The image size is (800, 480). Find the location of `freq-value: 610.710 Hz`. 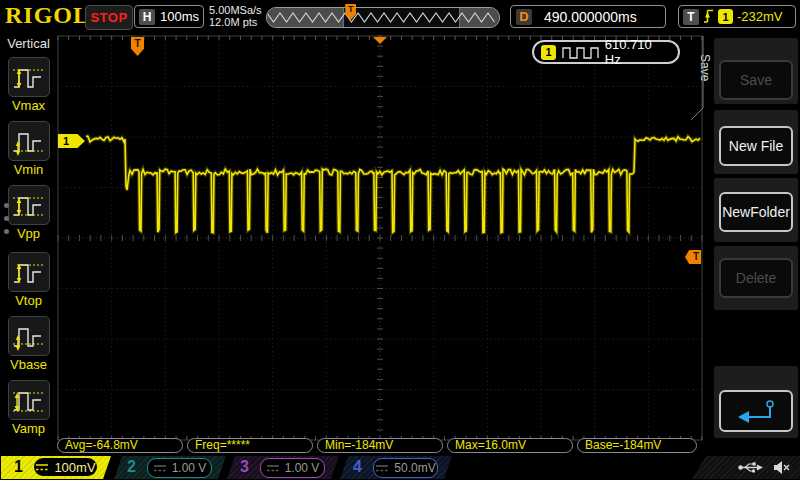

freq-value: 610.710 Hz is located at coordinates (638, 52).